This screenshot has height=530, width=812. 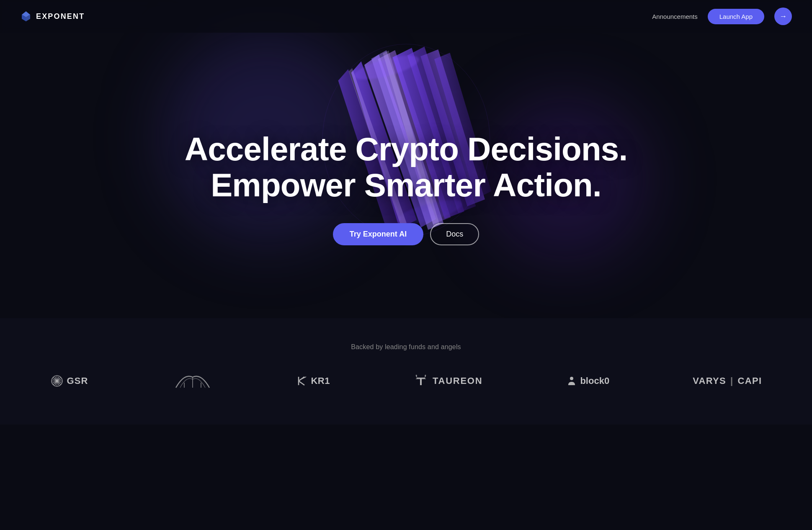 I want to click on logo: EXPONENT, so click(x=52, y=16).